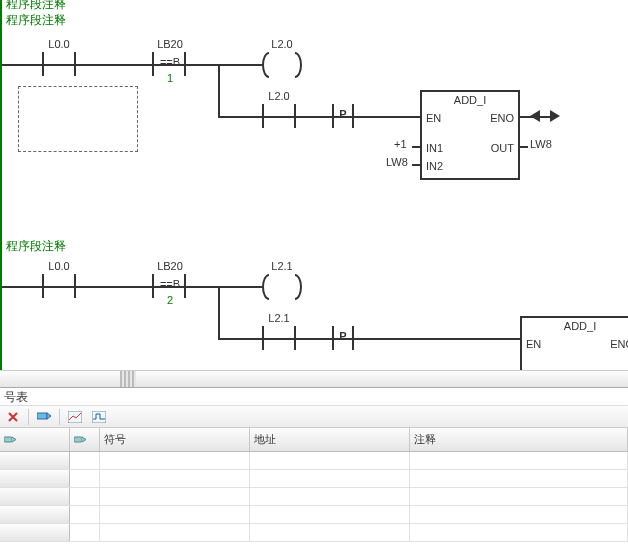 Image resolution: width=628 pixels, height=546 pixels. I want to click on panel-title: 号表, so click(314, 397).